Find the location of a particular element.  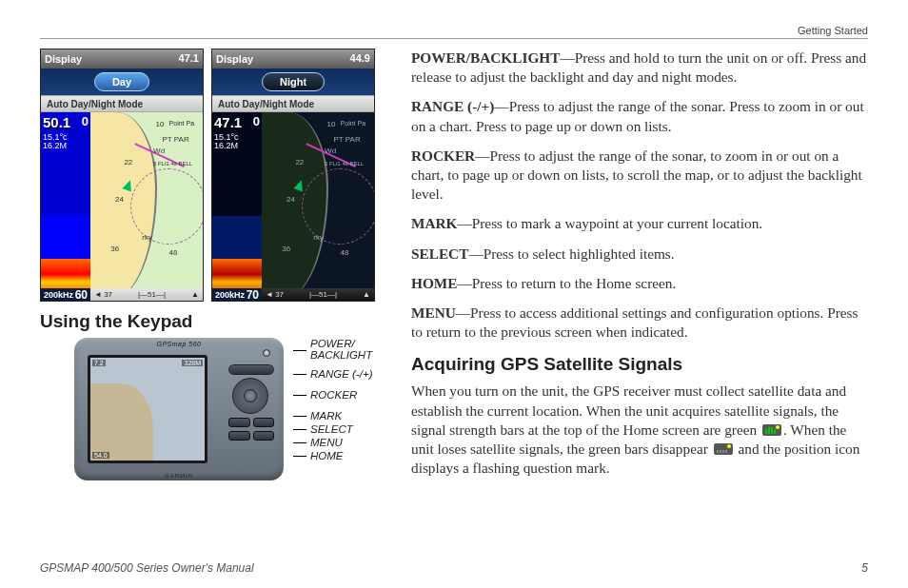

signal-bars-green-icon is located at coordinates (772, 430).